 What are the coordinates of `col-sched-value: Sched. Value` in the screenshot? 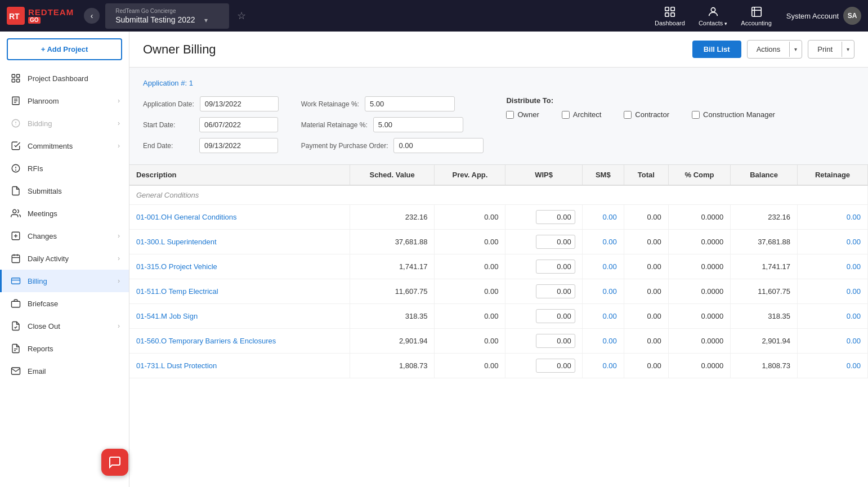 It's located at (392, 175).